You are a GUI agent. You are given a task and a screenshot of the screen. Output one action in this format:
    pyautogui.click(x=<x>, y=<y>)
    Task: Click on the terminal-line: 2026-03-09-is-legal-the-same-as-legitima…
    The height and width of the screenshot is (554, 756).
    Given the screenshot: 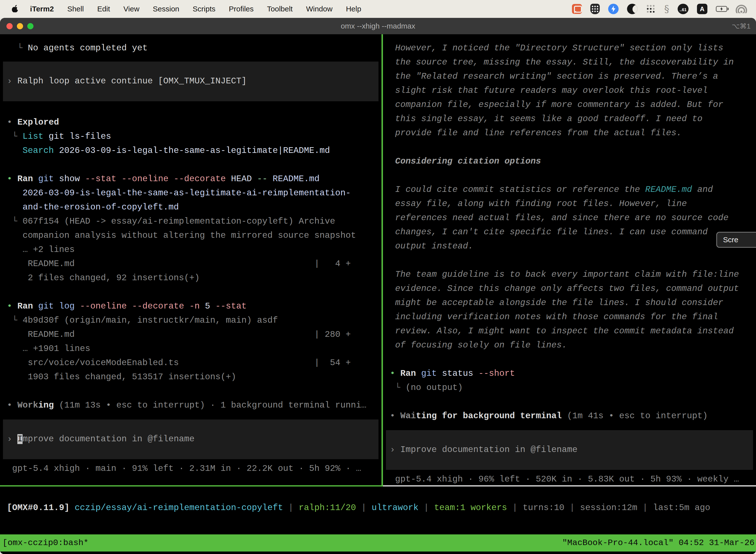 What is the action you would take?
    pyautogui.click(x=194, y=193)
    